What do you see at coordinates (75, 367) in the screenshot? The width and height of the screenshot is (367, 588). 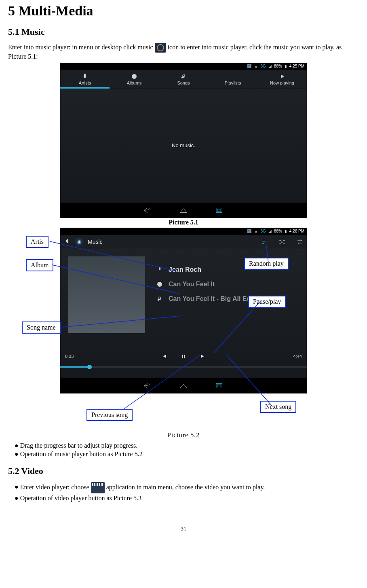 I see `progress-fill` at bounding box center [75, 367].